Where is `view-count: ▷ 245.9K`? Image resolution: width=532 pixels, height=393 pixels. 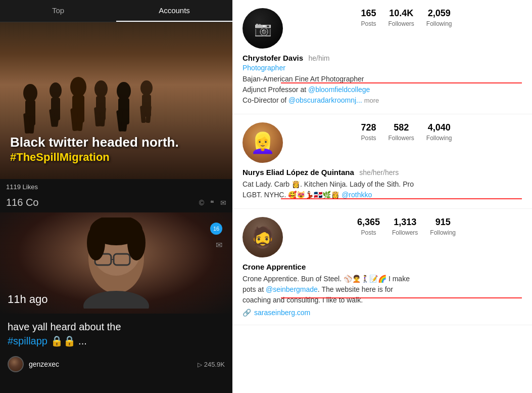 view-count: ▷ 245.9K is located at coordinates (211, 364).